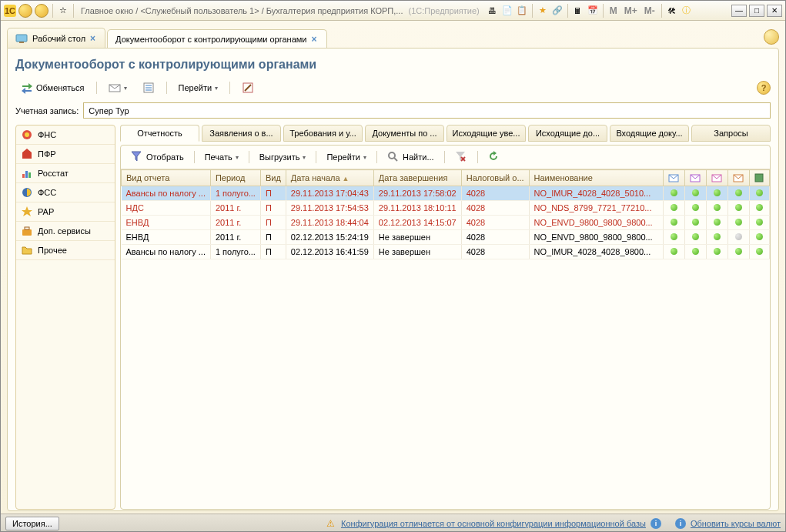  I want to click on list-icon, so click(149, 88).